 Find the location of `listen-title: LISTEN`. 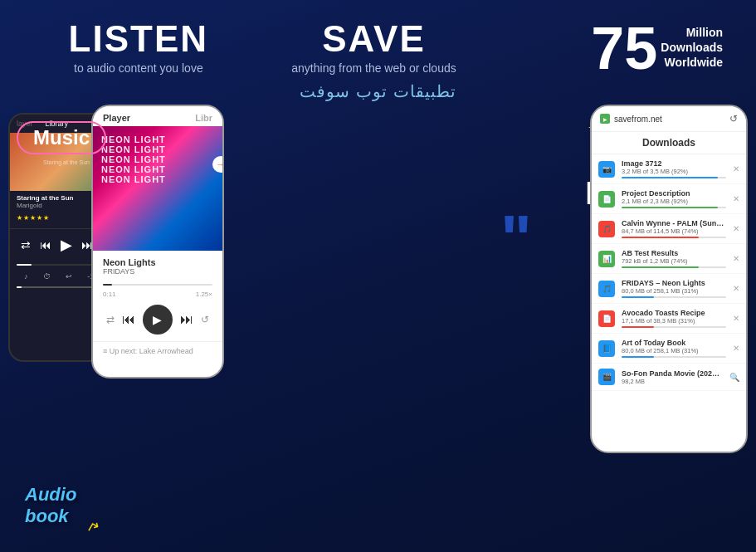

listen-title: LISTEN is located at coordinates (139, 39).